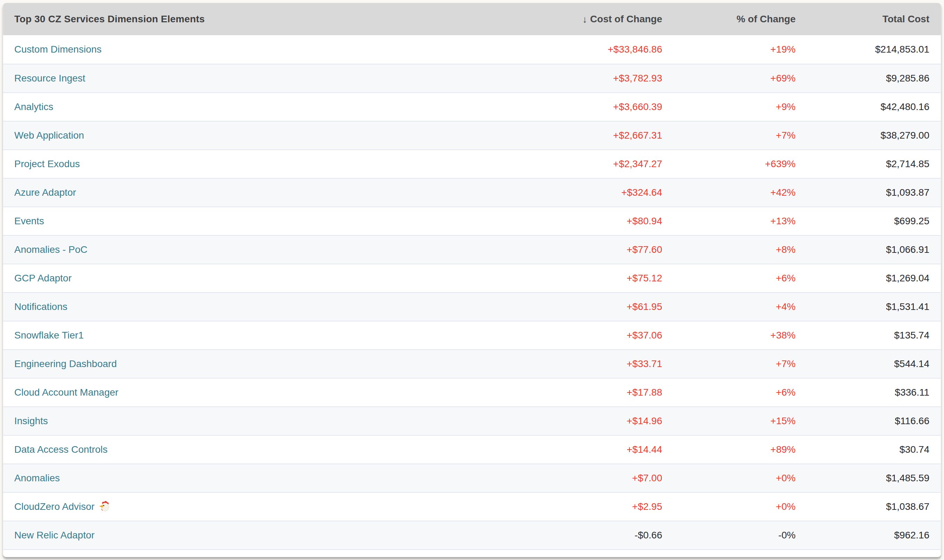  What do you see at coordinates (269, 421) in the screenshot?
I see `dimension-element-name-cell: Insights` at bounding box center [269, 421].